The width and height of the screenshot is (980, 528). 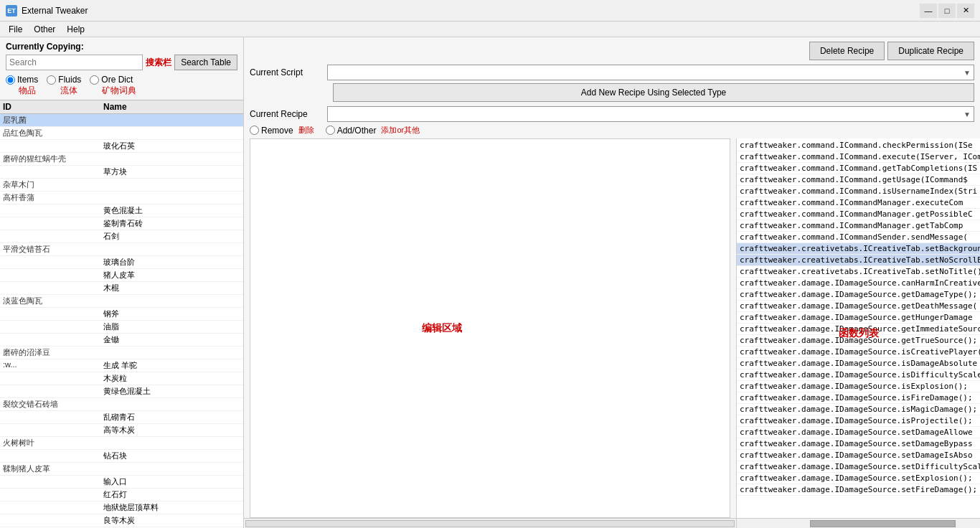 I want to click on table-row: 磨碎的猩红蜗牛壳, so click(x=122, y=159).